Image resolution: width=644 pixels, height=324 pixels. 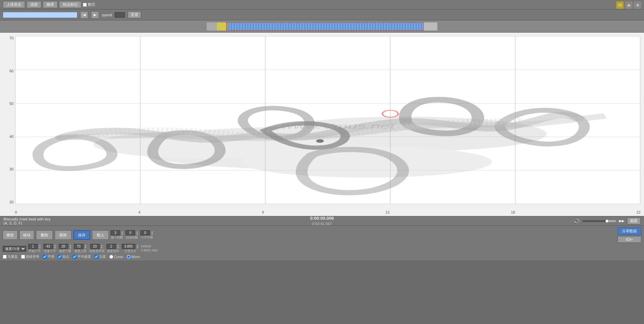 What do you see at coordinates (75, 257) in the screenshot?
I see `avg-speed-checkbox` at bounding box center [75, 257].